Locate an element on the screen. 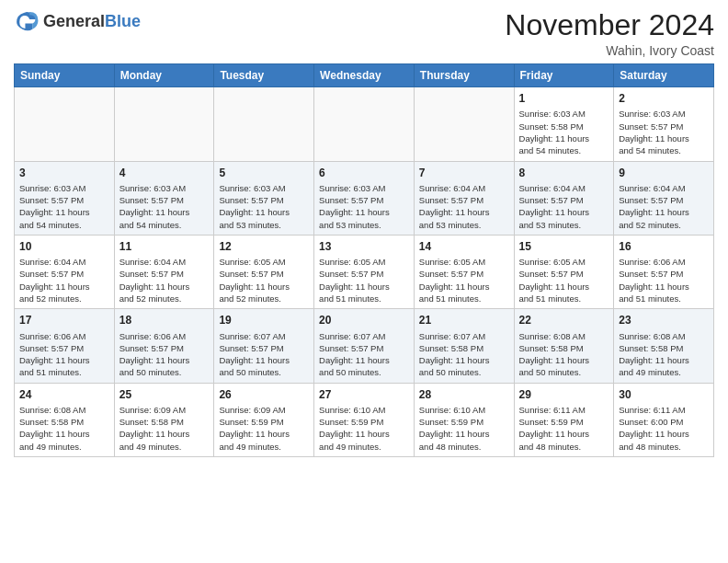 This screenshot has width=728, height=563. day-number: 9 is located at coordinates (664, 173).